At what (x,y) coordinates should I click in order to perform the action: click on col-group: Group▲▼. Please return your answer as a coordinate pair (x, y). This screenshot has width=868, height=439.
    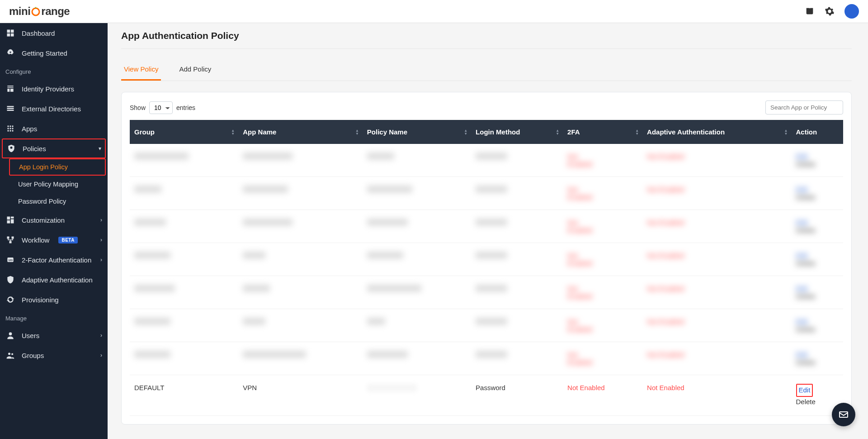
    Looking at the image, I should click on (184, 132).